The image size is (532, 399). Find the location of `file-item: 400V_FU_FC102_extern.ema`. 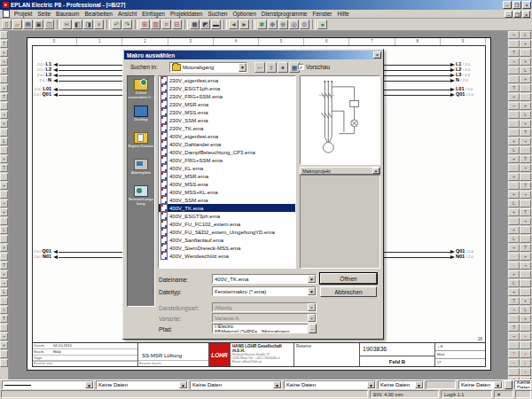

file-item: 400V_FU_FC102_extern.ema is located at coordinates (227, 223).